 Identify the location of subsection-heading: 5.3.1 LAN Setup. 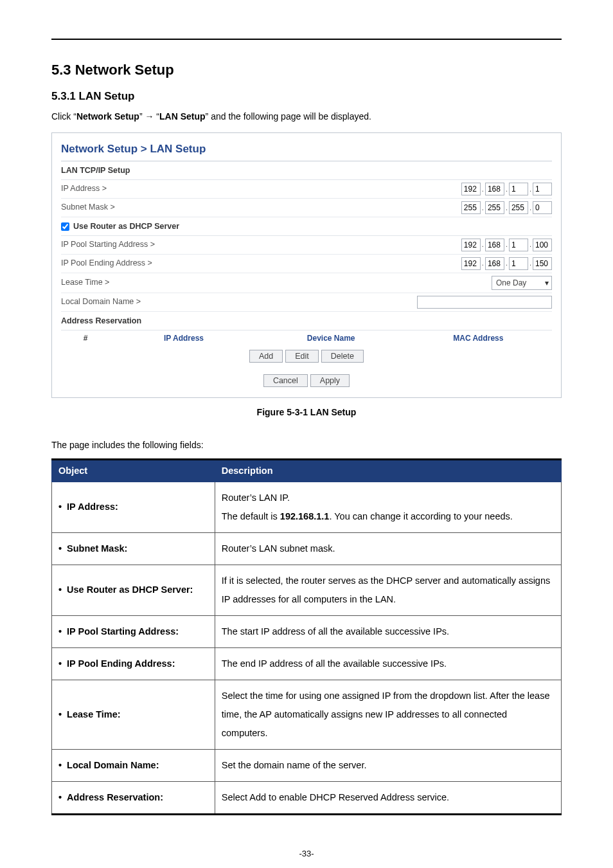
(306, 96).